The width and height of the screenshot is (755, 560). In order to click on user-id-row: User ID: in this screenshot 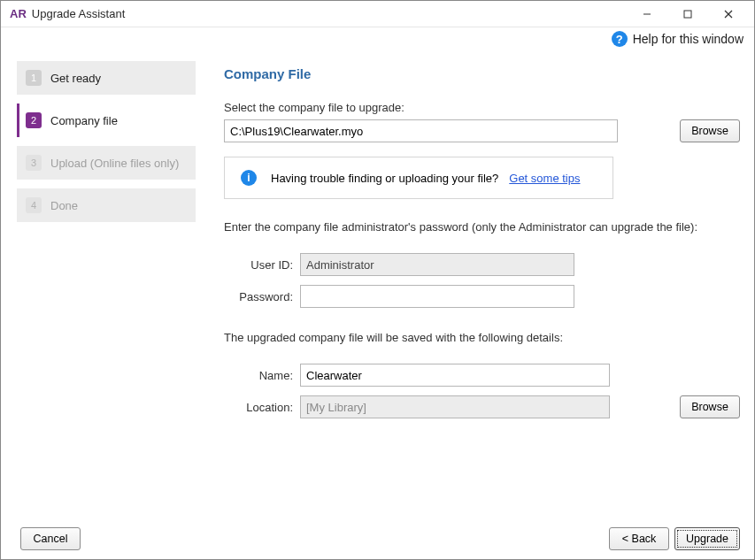, I will do `click(482, 265)`.